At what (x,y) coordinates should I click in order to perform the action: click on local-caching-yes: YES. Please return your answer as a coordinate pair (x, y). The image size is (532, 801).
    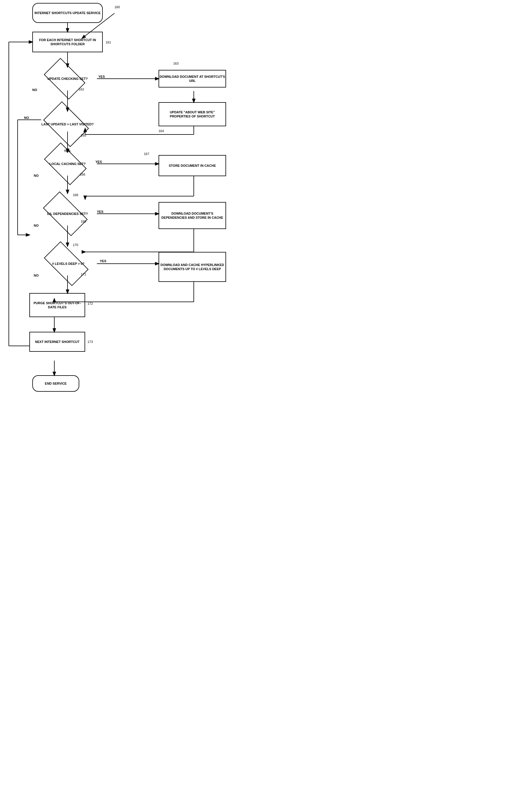
    Looking at the image, I should click on (98, 162).